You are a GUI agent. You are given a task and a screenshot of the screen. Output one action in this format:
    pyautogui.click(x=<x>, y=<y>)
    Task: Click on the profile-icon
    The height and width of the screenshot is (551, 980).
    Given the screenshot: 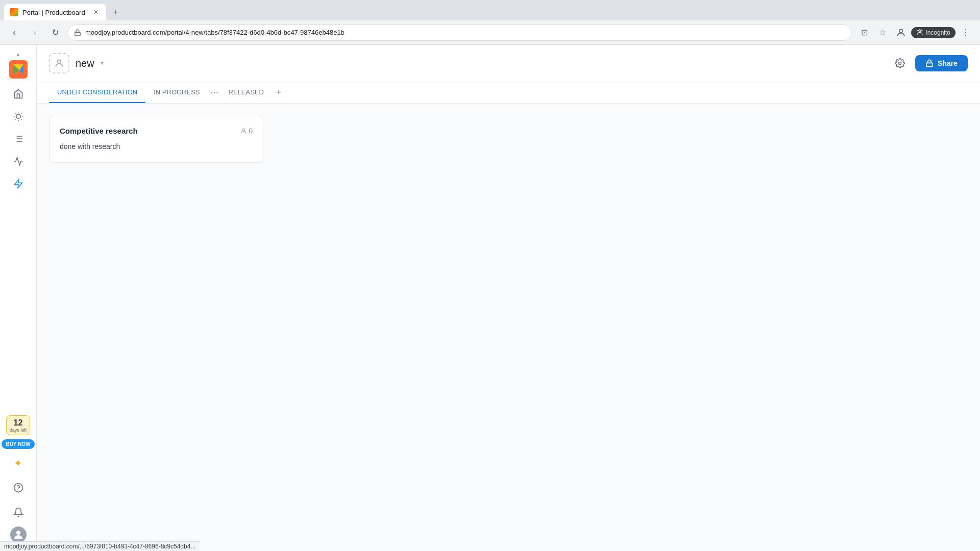 What is the action you would take?
    pyautogui.click(x=901, y=33)
    